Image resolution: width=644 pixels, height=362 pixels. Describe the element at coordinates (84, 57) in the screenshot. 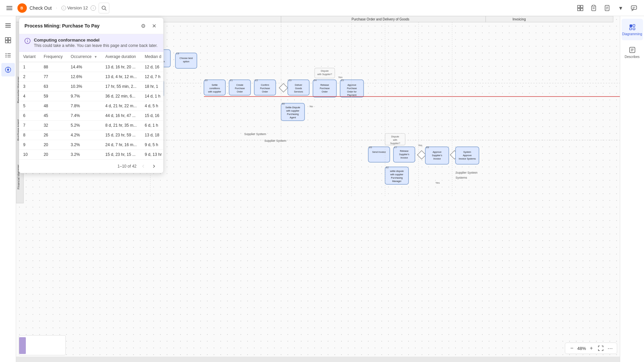

I see `col-occurrence: Occurrence ▼` at that location.